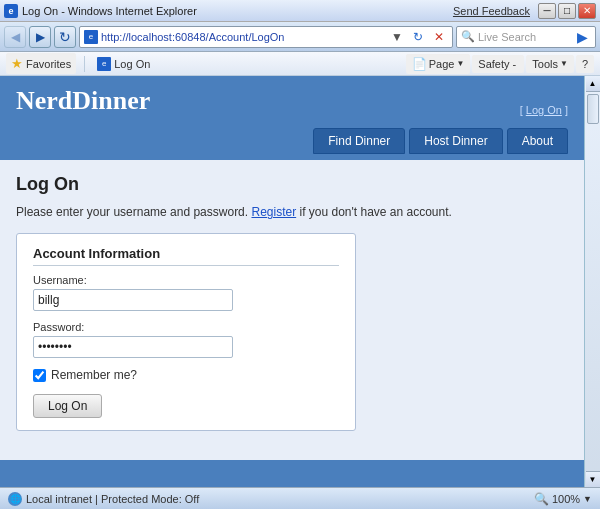  What do you see at coordinates (40, 376) in the screenshot?
I see `remember-checkbox` at bounding box center [40, 376].